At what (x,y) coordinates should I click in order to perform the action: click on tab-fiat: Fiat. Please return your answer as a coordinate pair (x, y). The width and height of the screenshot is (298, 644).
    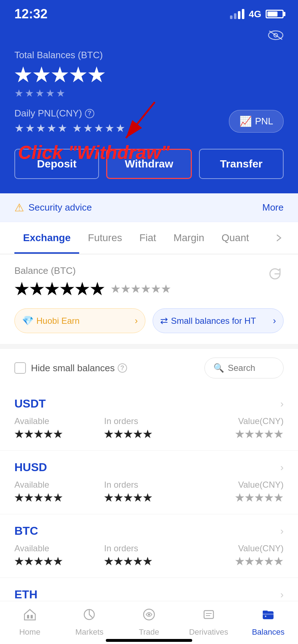
    Looking at the image, I should click on (148, 238).